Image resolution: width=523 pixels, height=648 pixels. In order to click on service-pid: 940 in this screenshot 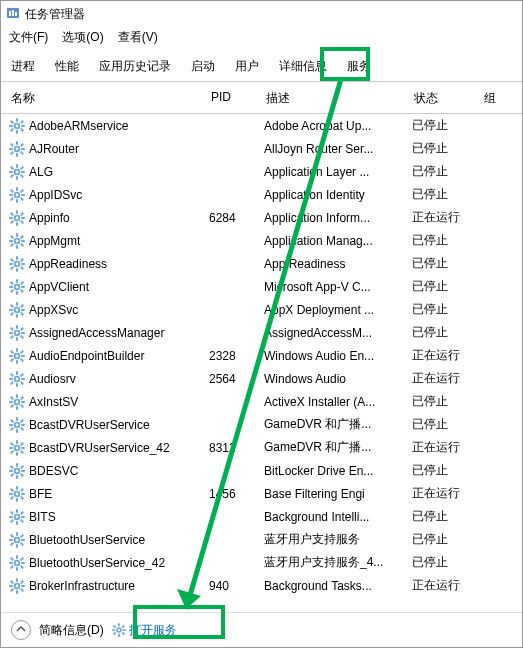, I will do `click(236, 586)`.